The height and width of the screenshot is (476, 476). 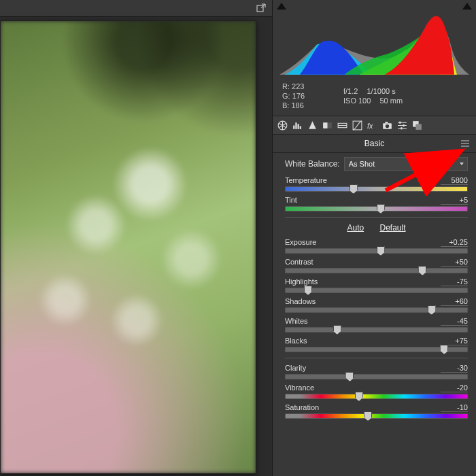 I want to click on highlights-slider: Highlights-75, so click(x=377, y=286).